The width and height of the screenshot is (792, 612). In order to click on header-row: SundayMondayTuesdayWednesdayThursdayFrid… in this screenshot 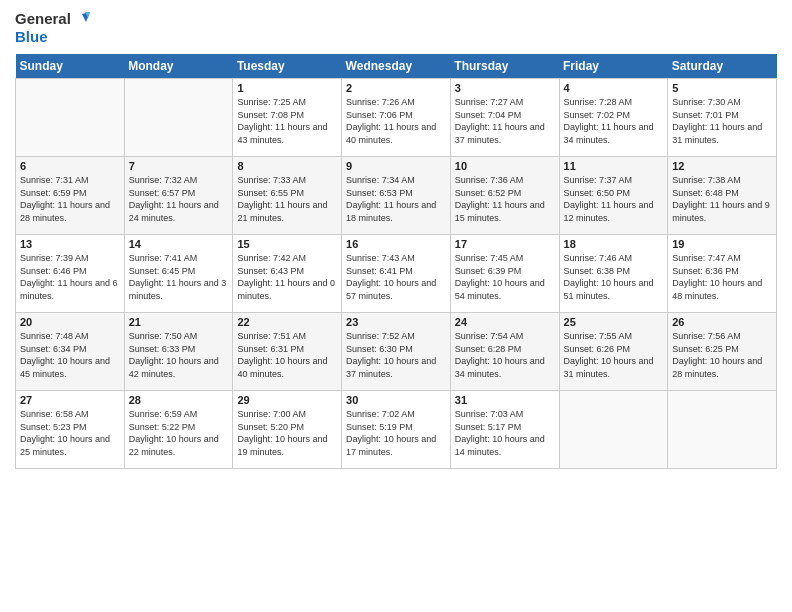, I will do `click(396, 66)`.